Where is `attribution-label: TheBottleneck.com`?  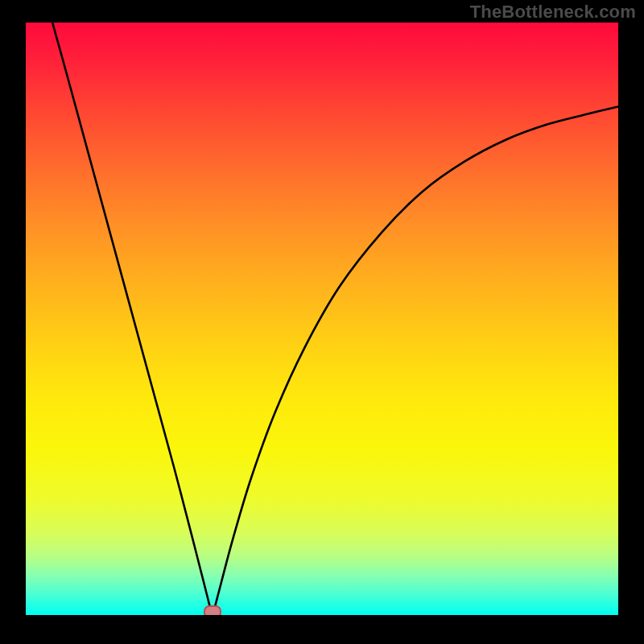 attribution-label: TheBottleneck.com is located at coordinates (553, 12).